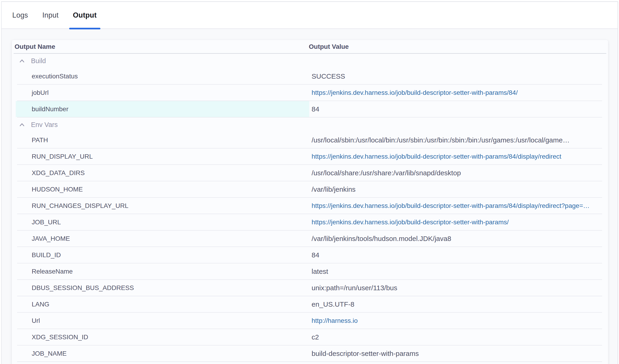 Image resolution: width=619 pixels, height=364 pixels. What do you see at coordinates (335, 321) in the screenshot?
I see `value-link: http://harness.io` at bounding box center [335, 321].